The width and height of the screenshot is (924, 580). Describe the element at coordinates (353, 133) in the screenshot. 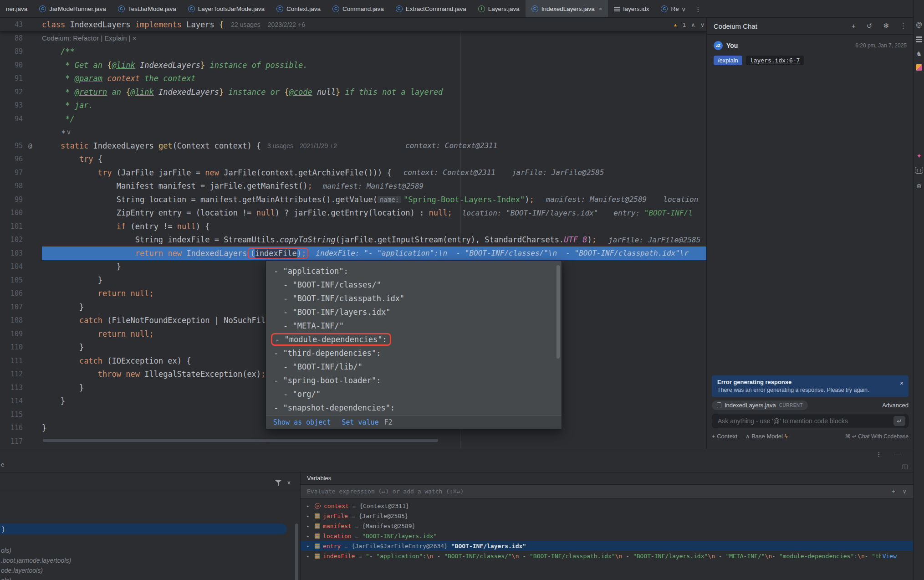

I see `inlay-row: ✦∨` at that location.